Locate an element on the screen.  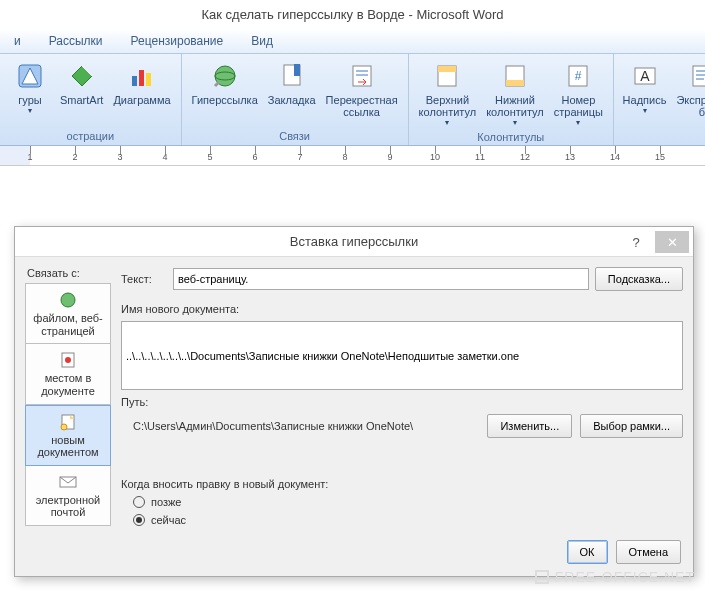
target-frame-button: Выбор рамки... is located at coordinates (632, 426).